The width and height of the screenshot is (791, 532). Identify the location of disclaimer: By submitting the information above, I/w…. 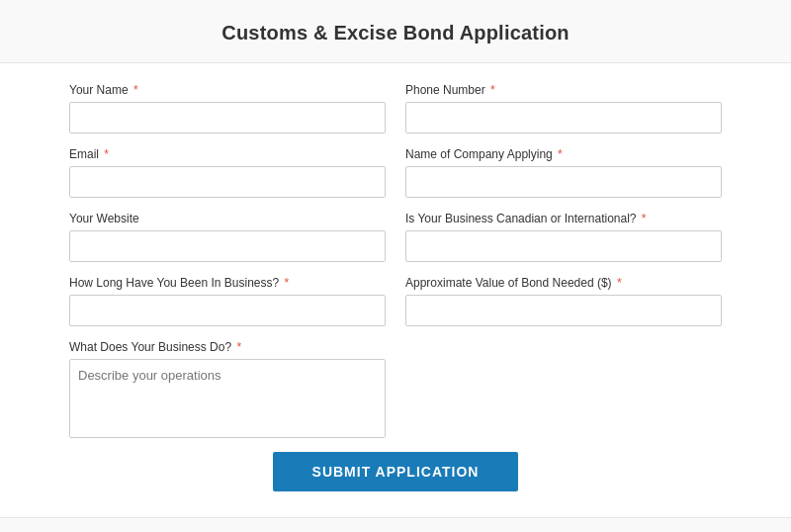
(396, 524).